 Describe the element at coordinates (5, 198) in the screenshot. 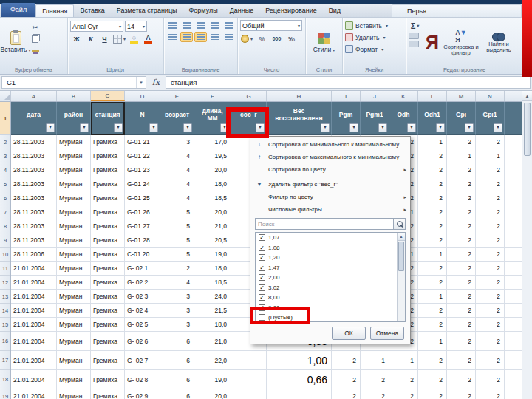

I see `row-number-6: 6` at that location.